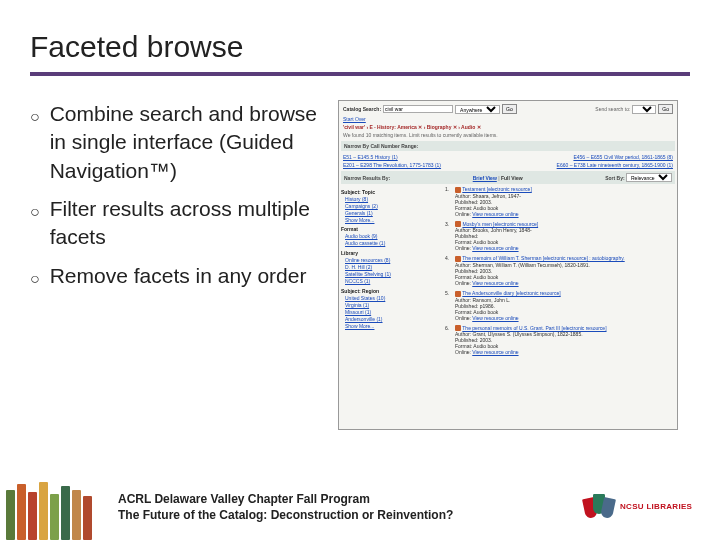 This screenshot has width=720, height=540. Describe the element at coordinates (365, 243) in the screenshot. I see `facet-link: Audio cassette (1)` at that location.